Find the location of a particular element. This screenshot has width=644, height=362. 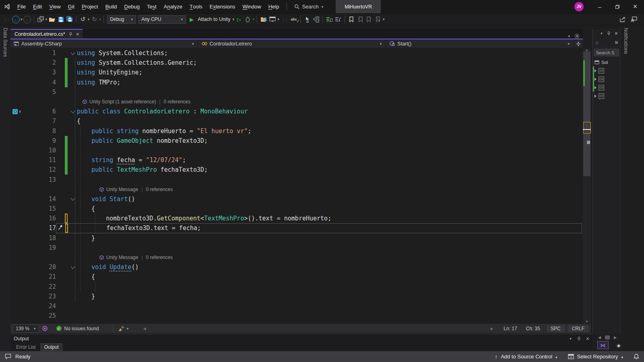

column-indicator: Ch: 35 is located at coordinates (533, 329).